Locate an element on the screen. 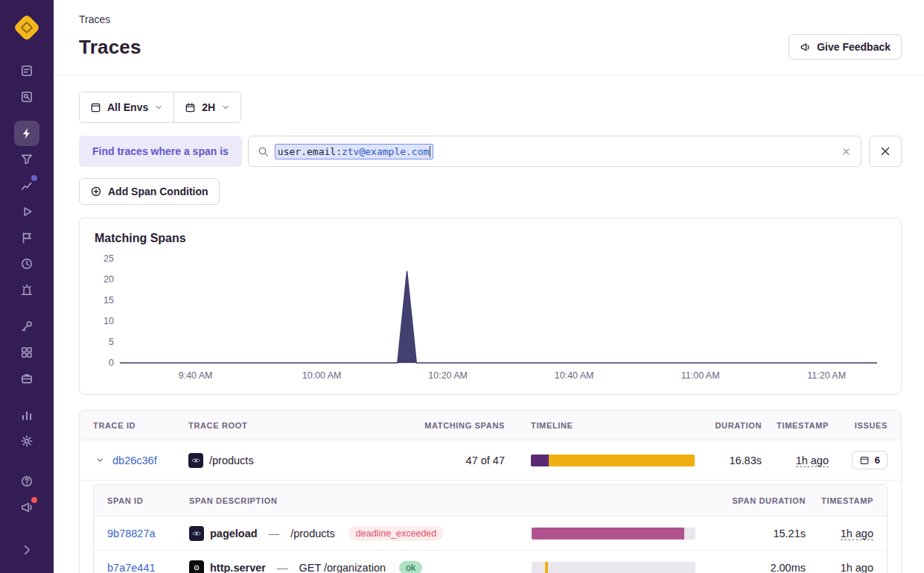 This screenshot has height=573, width=924. col-duration: DURATION is located at coordinates (739, 425).